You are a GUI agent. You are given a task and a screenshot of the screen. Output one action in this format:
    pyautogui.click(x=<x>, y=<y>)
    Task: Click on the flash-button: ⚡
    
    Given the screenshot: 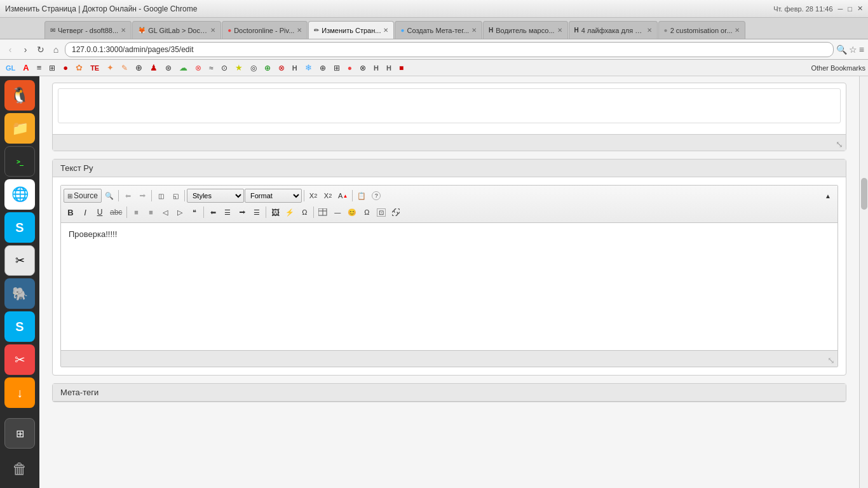 What is the action you would take?
    pyautogui.click(x=290, y=212)
    